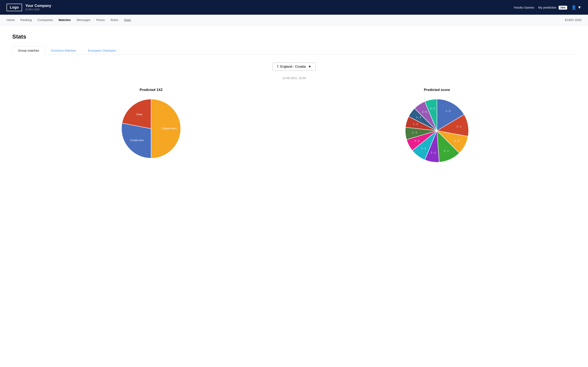  What do you see at coordinates (38, 7) in the screenshot?
I see `company-info: Your Company EURO 2020` at bounding box center [38, 7].